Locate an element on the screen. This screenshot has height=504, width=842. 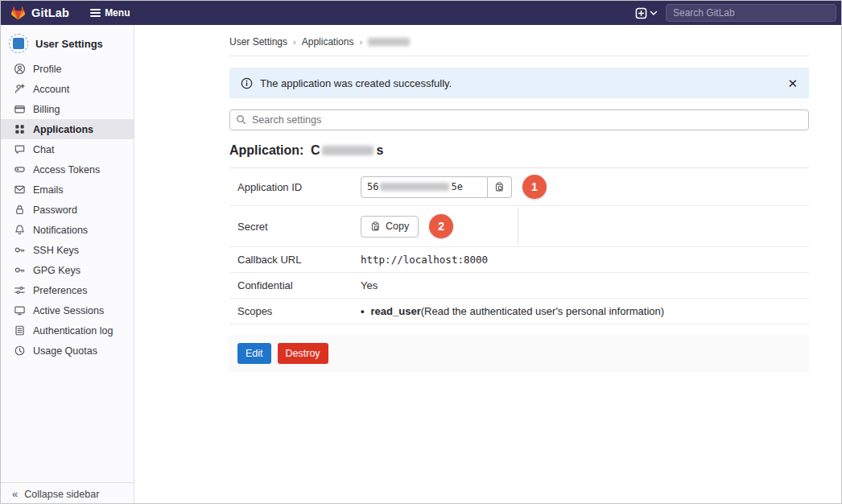
sidebar-item-label: Chat is located at coordinates (43, 150).